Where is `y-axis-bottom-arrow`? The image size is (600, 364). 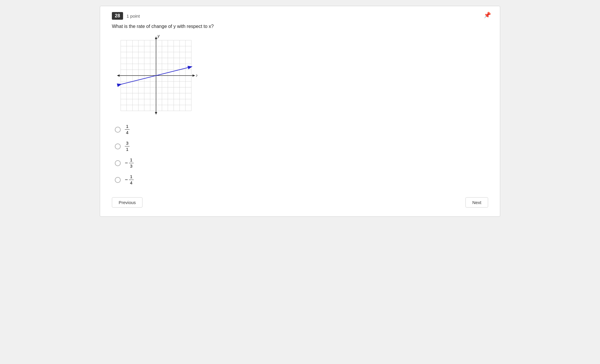
y-axis-bottom-arrow is located at coordinates (156, 113).